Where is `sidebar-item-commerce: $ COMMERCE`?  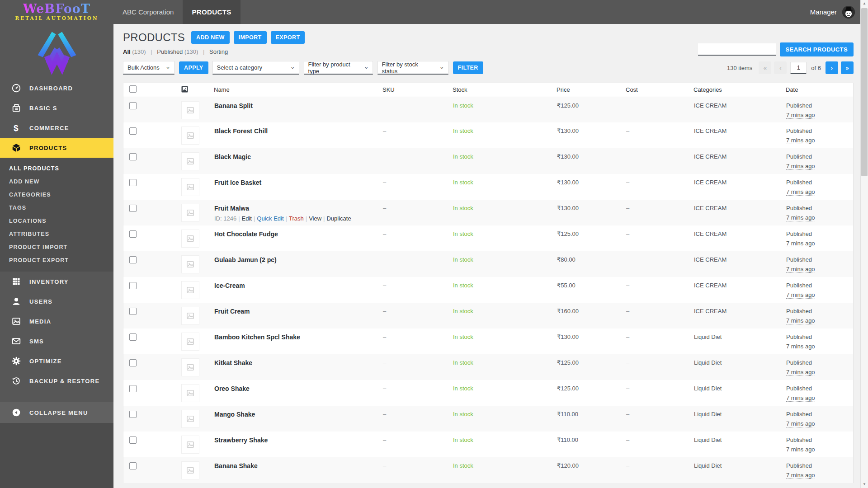 sidebar-item-commerce: $ COMMERCE is located at coordinates (57, 128).